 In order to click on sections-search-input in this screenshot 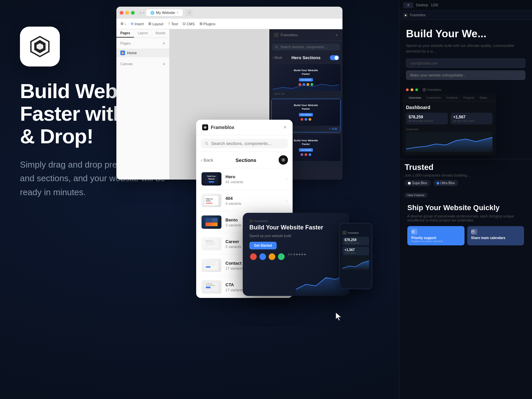, I will do `click(247, 144)`.